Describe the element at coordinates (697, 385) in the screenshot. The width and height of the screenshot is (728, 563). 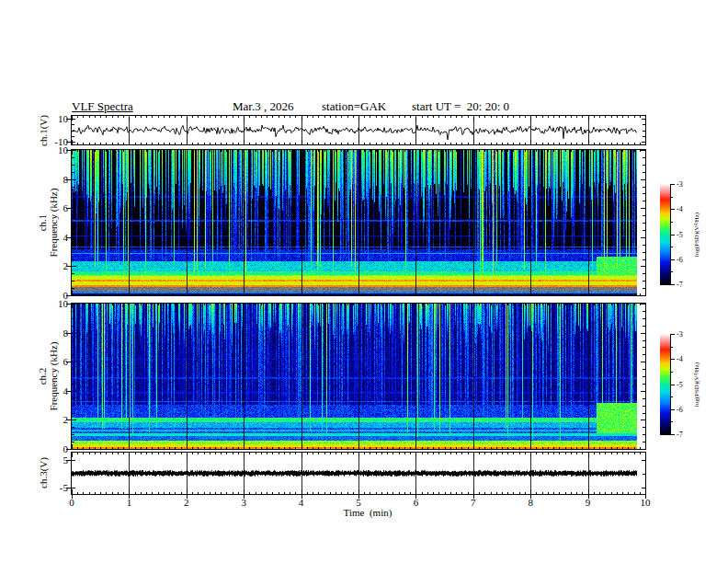
I see `colorbar-2-label: log(PSD)(V²/Hz)` at that location.